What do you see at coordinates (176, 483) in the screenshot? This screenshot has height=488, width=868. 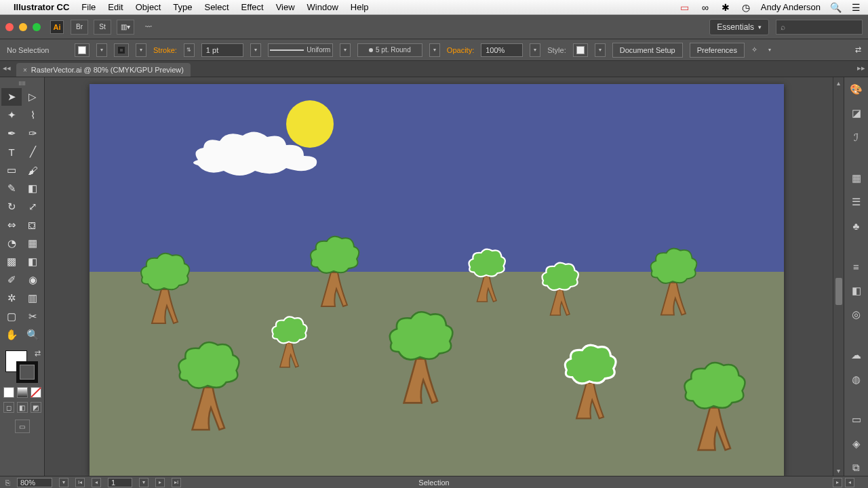 I see `last-artboard-button: ▸I` at bounding box center [176, 483].